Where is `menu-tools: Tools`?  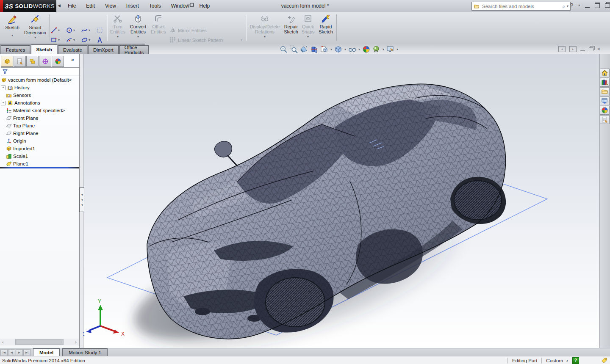
menu-tools: Tools is located at coordinates (155, 6).